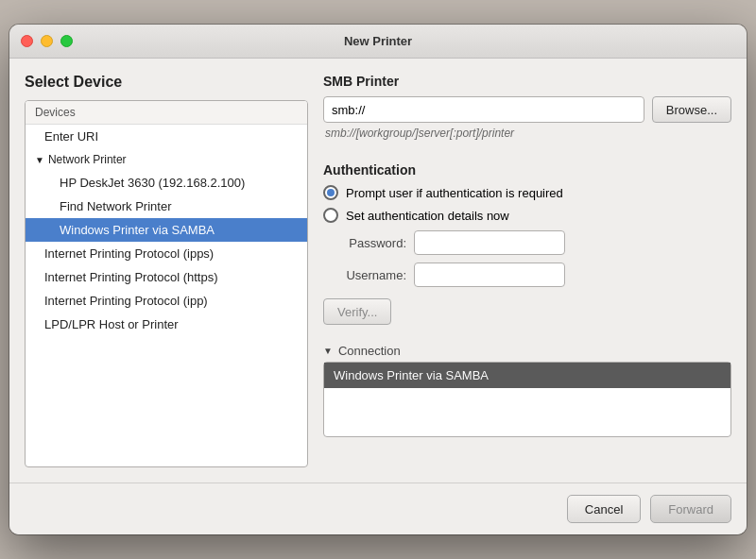 The image size is (756, 559). What do you see at coordinates (490, 275) in the screenshot?
I see `username-input` at bounding box center [490, 275].